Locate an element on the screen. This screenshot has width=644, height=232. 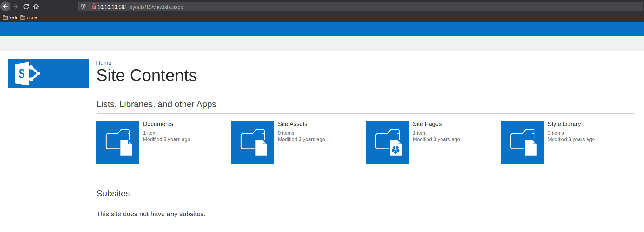
svg-text: S is located at coordinates (22, 73).